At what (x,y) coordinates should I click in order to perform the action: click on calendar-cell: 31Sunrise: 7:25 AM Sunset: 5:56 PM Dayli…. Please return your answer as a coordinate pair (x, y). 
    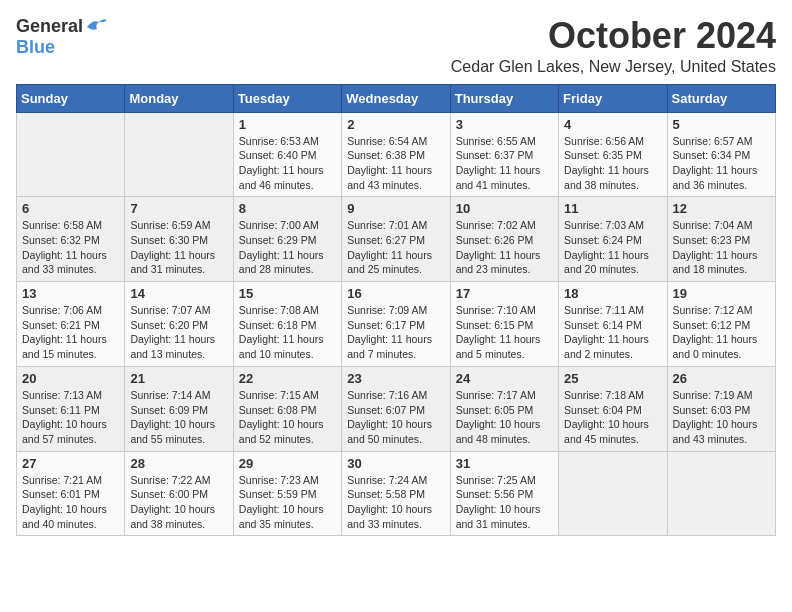
    Looking at the image, I should click on (504, 494).